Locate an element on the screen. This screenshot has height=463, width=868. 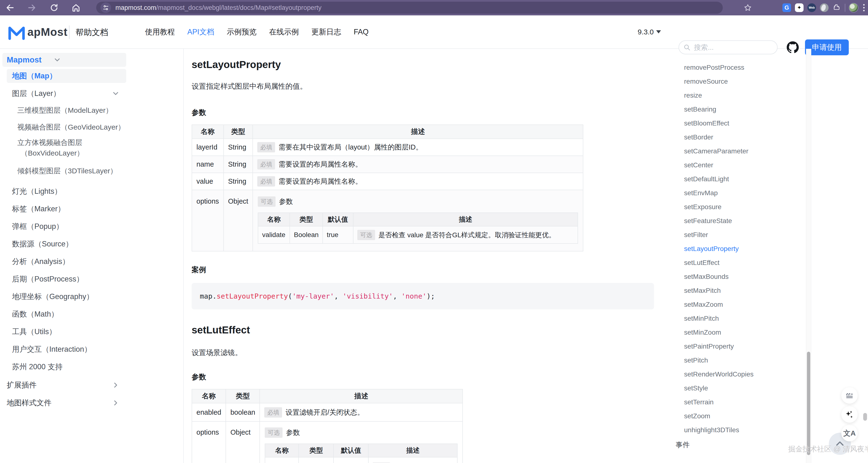
version-dropdown: 9.3.0 is located at coordinates (649, 32).